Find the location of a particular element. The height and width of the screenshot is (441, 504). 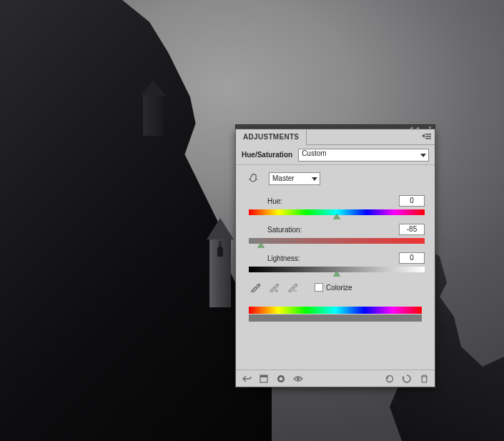

hue-value-input: 0 is located at coordinates (412, 201).